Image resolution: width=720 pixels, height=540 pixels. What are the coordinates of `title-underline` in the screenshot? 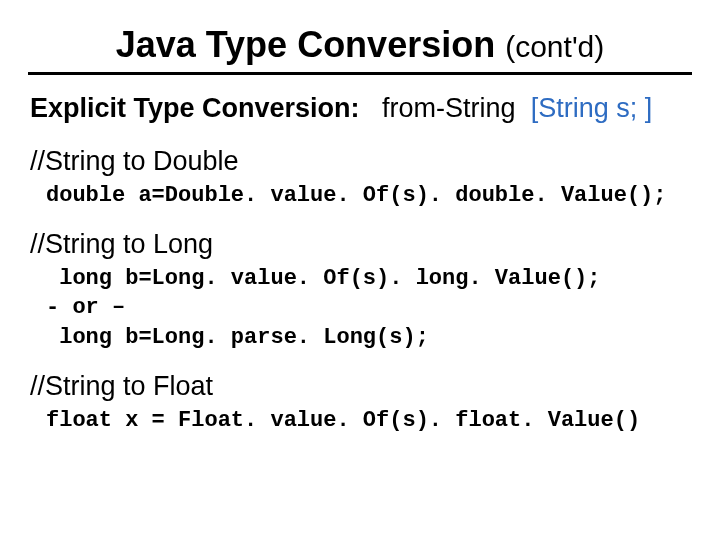 It's located at (360, 74).